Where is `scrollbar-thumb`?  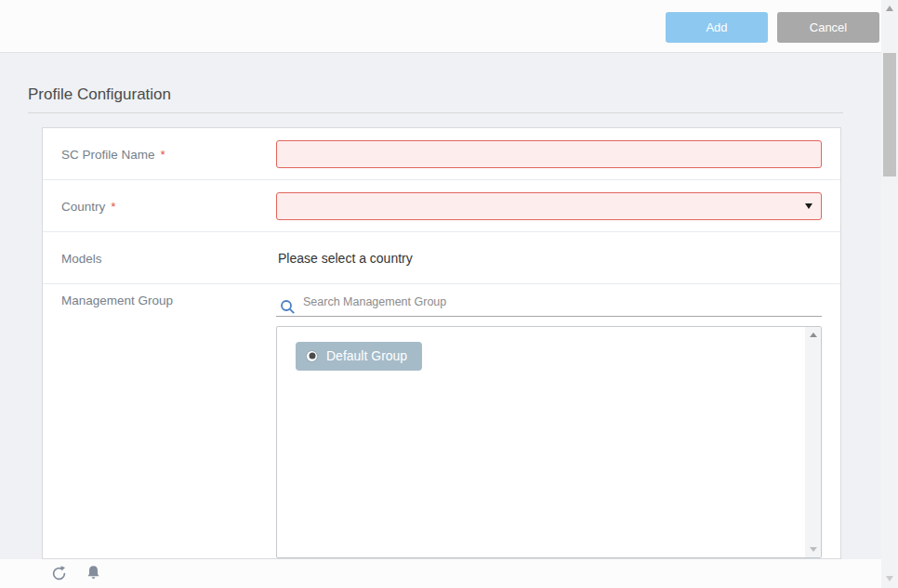
scrollbar-thumb is located at coordinates (890, 115).